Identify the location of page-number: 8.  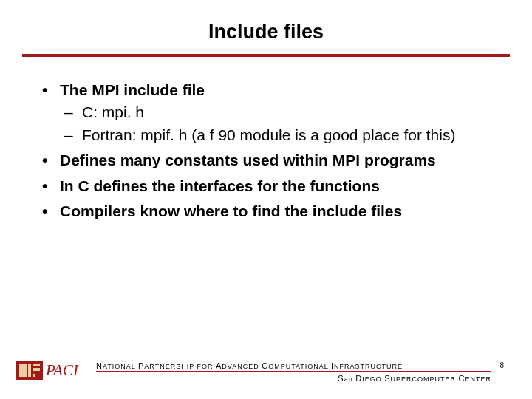
(502, 365).